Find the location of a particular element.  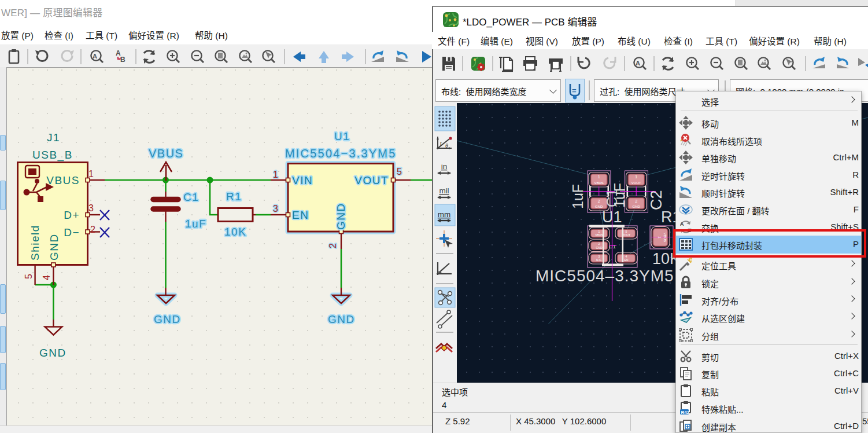

svg-text: D− is located at coordinates (72, 233).